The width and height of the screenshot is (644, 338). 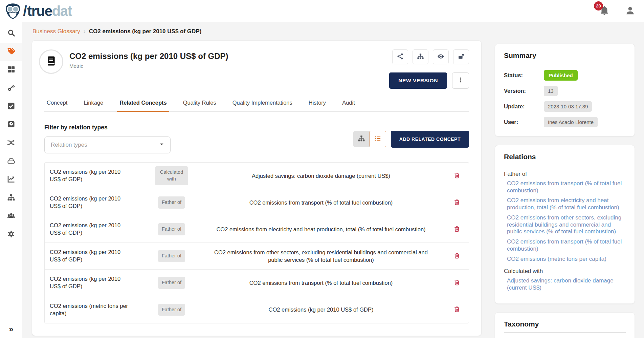 What do you see at coordinates (322, 11) in the screenshot?
I see `top-header: /truedat 20` at bounding box center [322, 11].